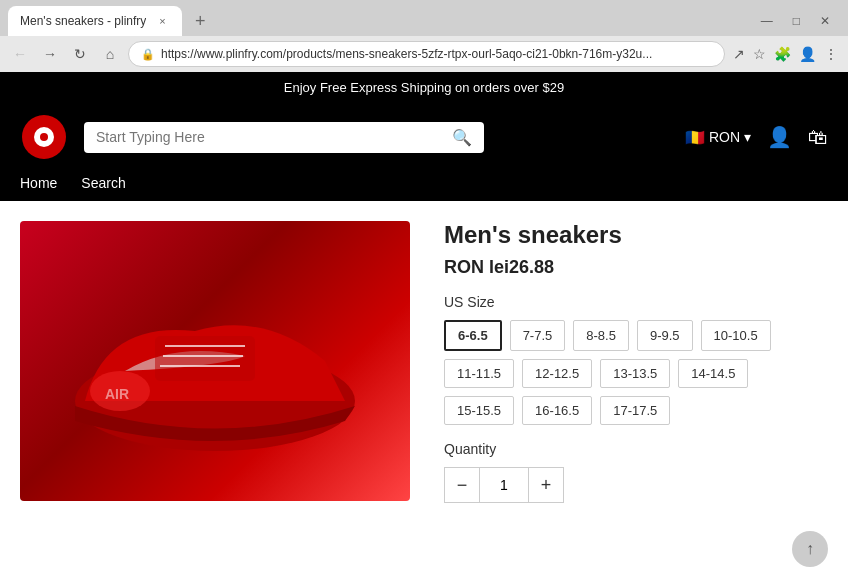  What do you see at coordinates (110, 54) in the screenshot?
I see `nav-home-button: ⌂` at bounding box center [110, 54].